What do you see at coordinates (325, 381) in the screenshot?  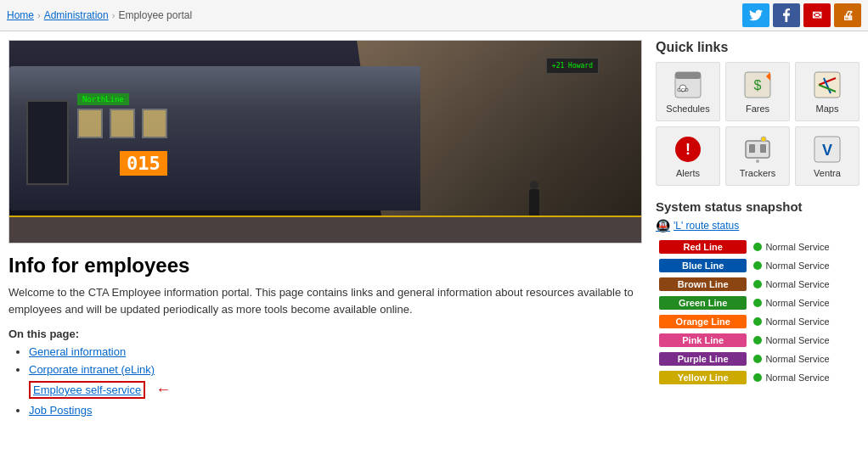 I see `page-links: General information Corporate intranet (…` at bounding box center [325, 381].